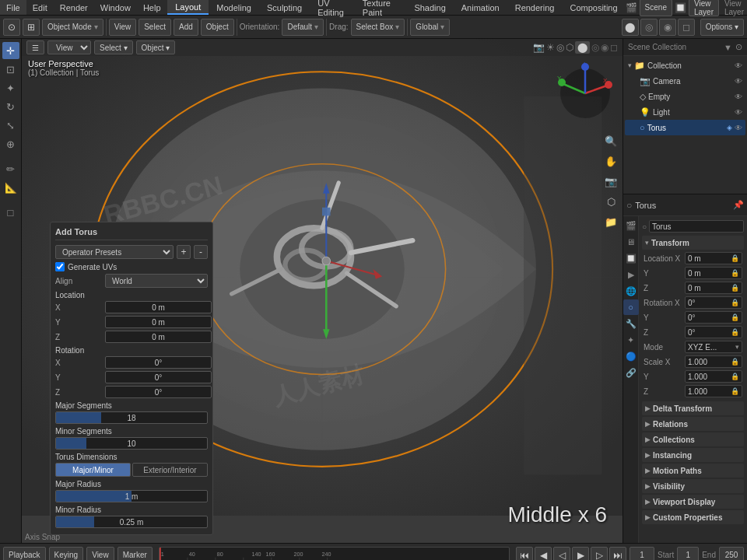  I want to click on loc-y-lock-icon: 🔒, so click(735, 273).